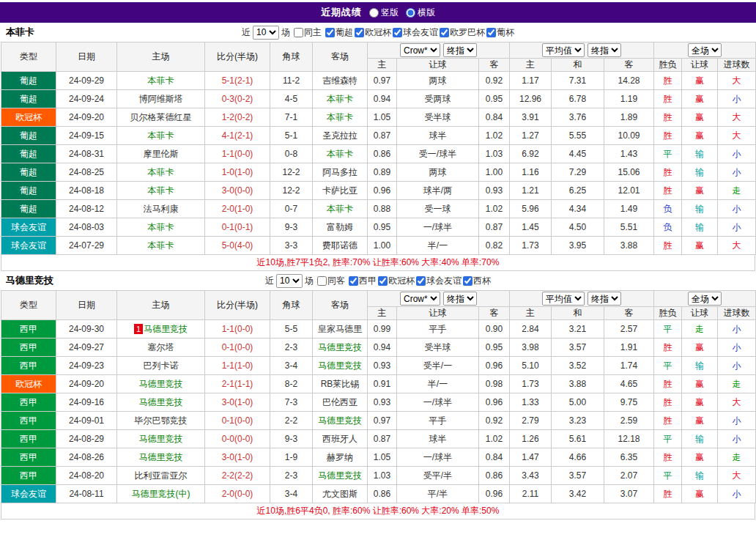 This screenshot has width=756, height=540. I want to click on league-filter-option: 葡杯, so click(500, 32).